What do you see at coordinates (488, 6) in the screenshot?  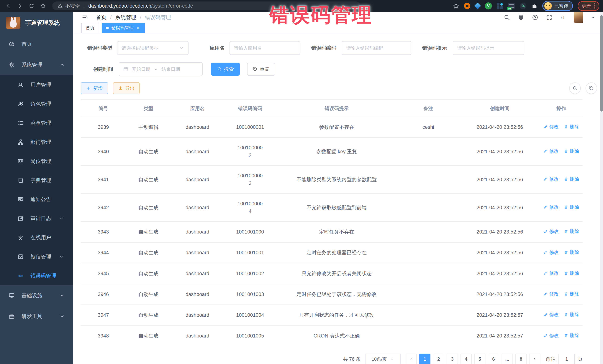 I see `extension-green-icon: V` at bounding box center [488, 6].